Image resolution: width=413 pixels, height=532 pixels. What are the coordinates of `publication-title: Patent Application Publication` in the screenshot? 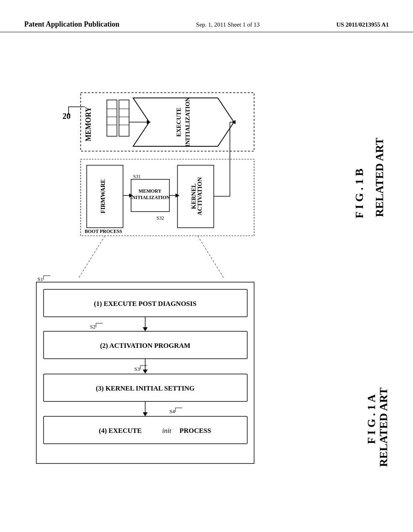 It's located at (72, 24).